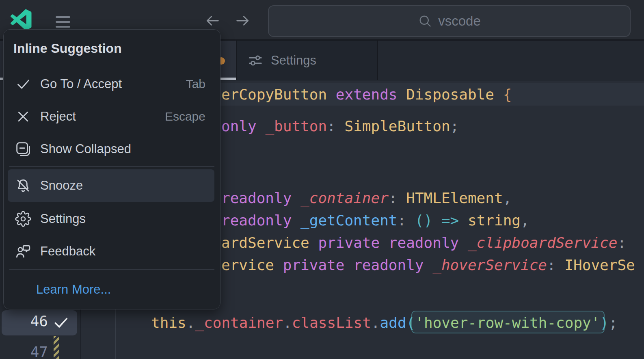 The image size is (644, 359). Describe the element at coordinates (255, 61) in the screenshot. I see `sliders-icon` at that location.